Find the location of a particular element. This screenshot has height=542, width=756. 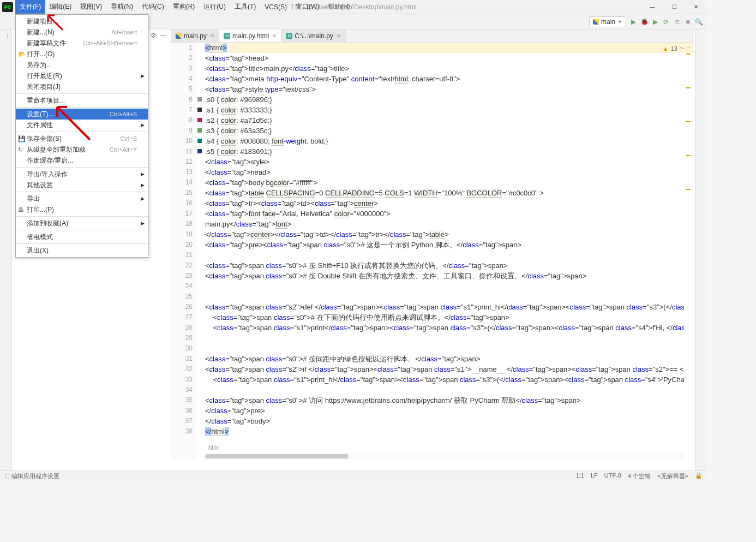

chevron-down-icon: ﹀ is located at coordinates (689, 48).